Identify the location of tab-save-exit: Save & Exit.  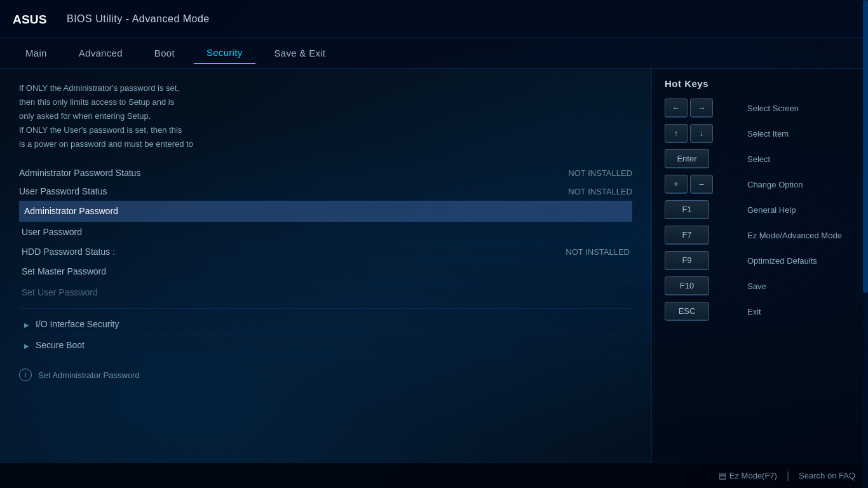
(300, 53).